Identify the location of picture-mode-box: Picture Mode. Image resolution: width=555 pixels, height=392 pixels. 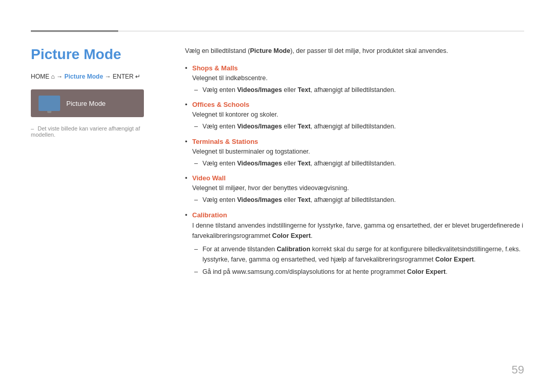
(87, 103).